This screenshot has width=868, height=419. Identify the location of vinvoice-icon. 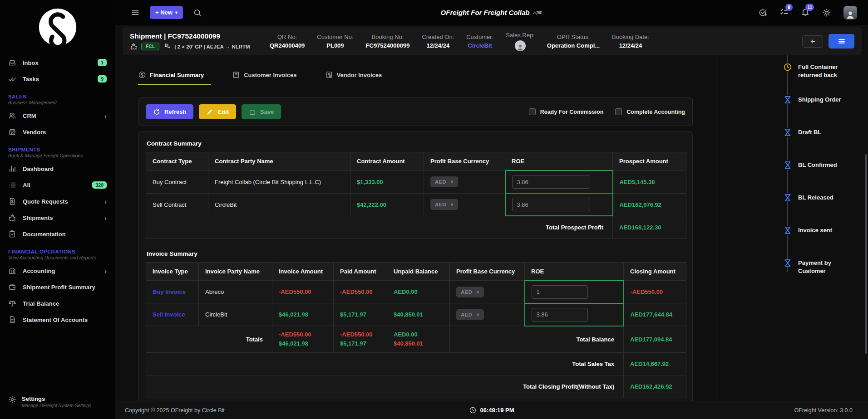
(329, 75).